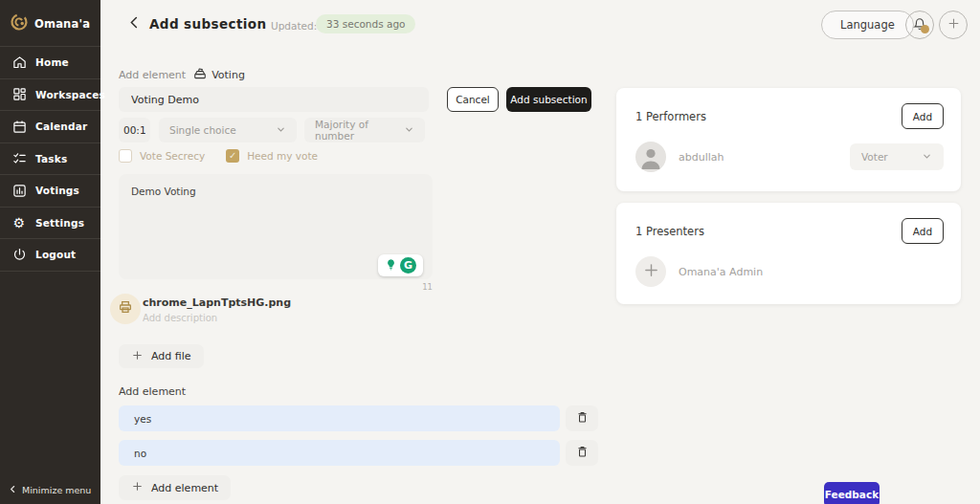  What do you see at coordinates (134, 130) in the screenshot?
I see `duration-input` at bounding box center [134, 130].